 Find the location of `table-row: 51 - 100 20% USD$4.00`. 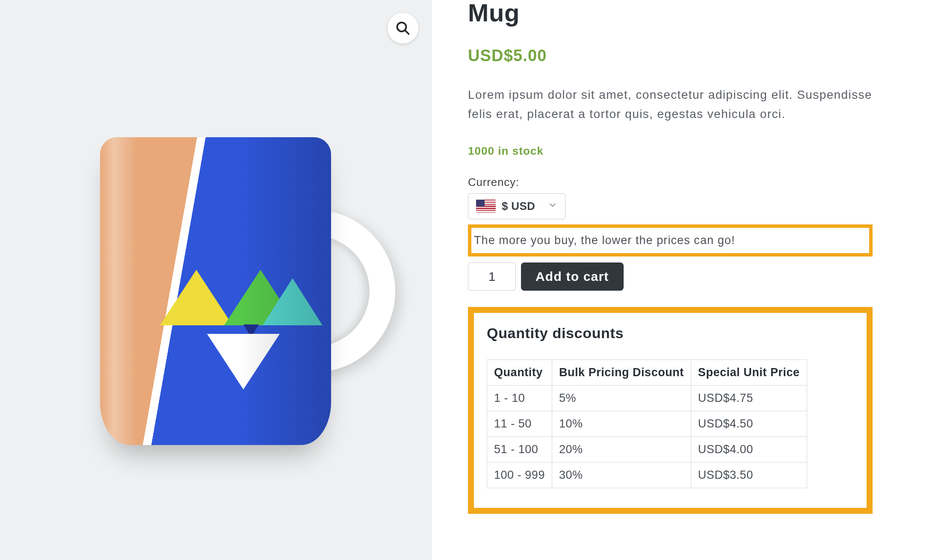

table-row: 51 - 100 20% USD$4.00 is located at coordinates (647, 449).